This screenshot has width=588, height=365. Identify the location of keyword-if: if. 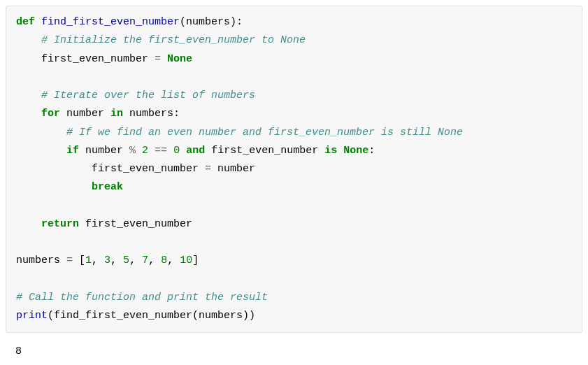
(73, 151).